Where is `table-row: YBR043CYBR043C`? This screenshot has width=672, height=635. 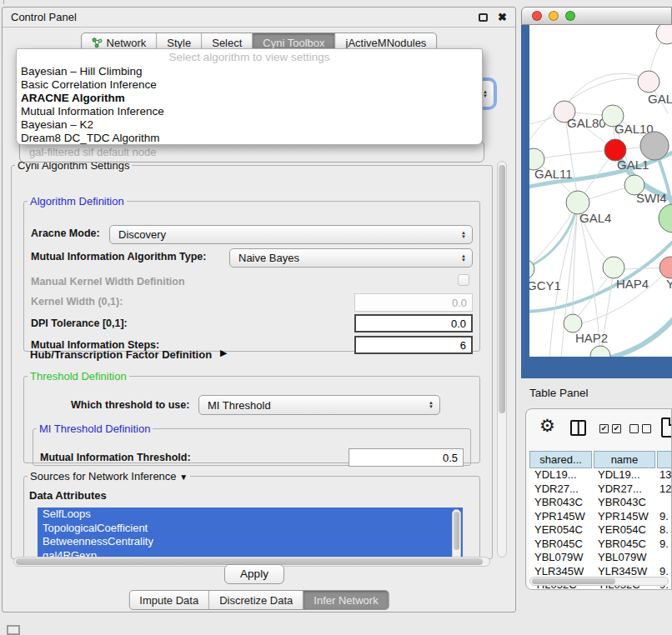 table-row: YBR043CYBR043C is located at coordinates (600, 503).